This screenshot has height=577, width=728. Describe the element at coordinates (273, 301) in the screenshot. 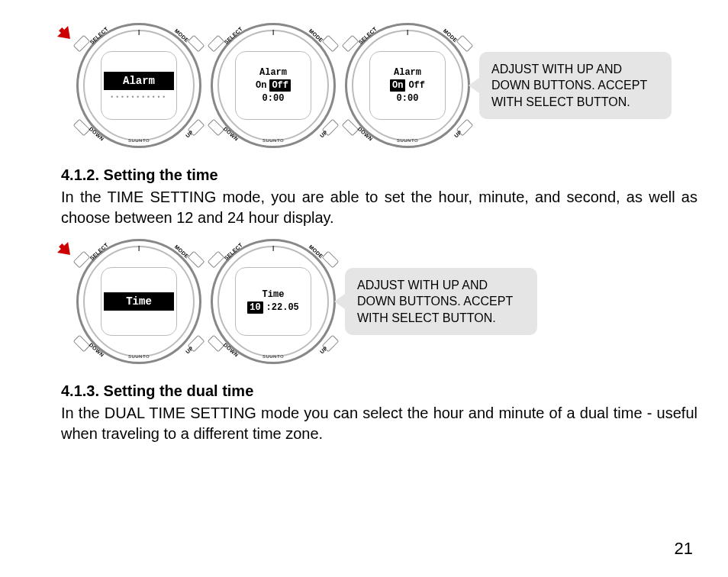

I see `watch-time-2: SELECT MODE DOWN UP | SUUNTO Time 10 :22…` at that location.